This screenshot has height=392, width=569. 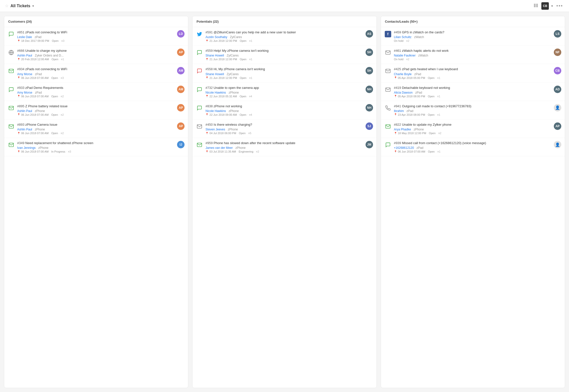 I want to click on ticket-item: #893 zPhone Camera IssueAshlin Paul · zP…, so click(x=96, y=129).